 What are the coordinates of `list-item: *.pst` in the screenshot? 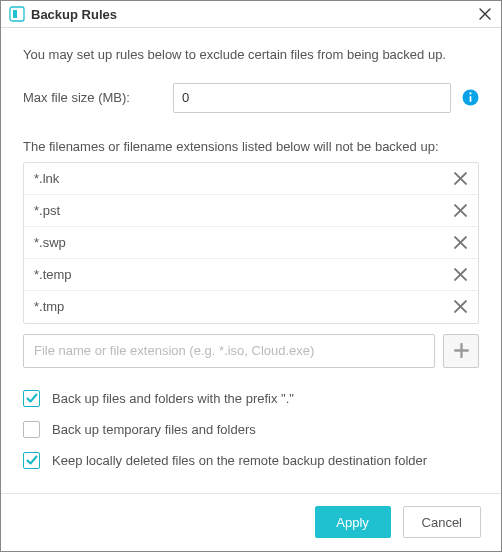 It's located at (251, 211).